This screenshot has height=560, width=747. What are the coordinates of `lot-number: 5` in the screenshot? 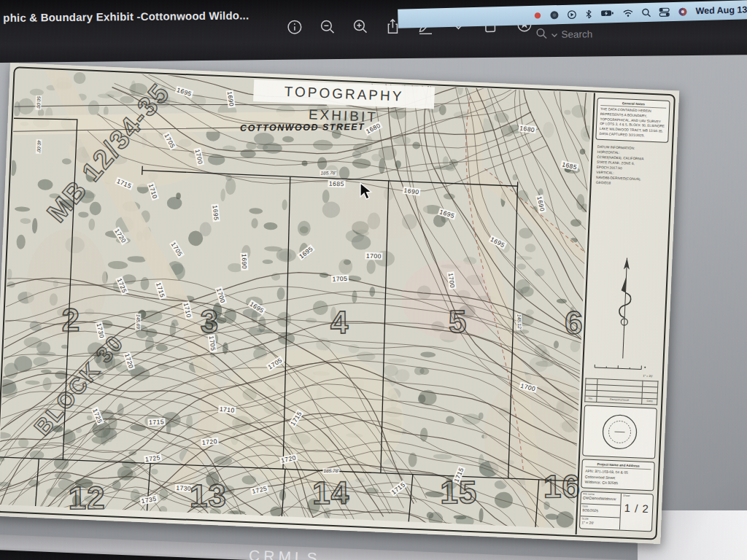 It's located at (458, 322).